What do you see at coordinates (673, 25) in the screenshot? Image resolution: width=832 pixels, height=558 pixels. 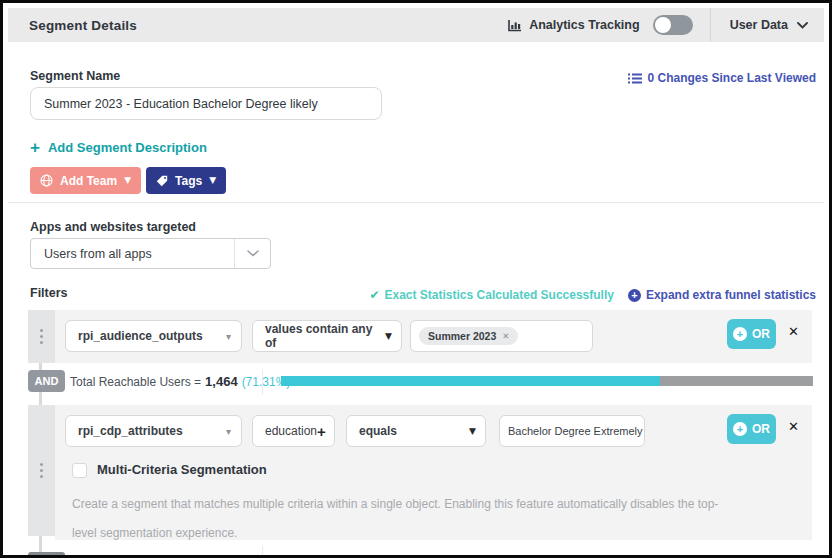 I see `analytics-tracking-toggle` at bounding box center [673, 25].